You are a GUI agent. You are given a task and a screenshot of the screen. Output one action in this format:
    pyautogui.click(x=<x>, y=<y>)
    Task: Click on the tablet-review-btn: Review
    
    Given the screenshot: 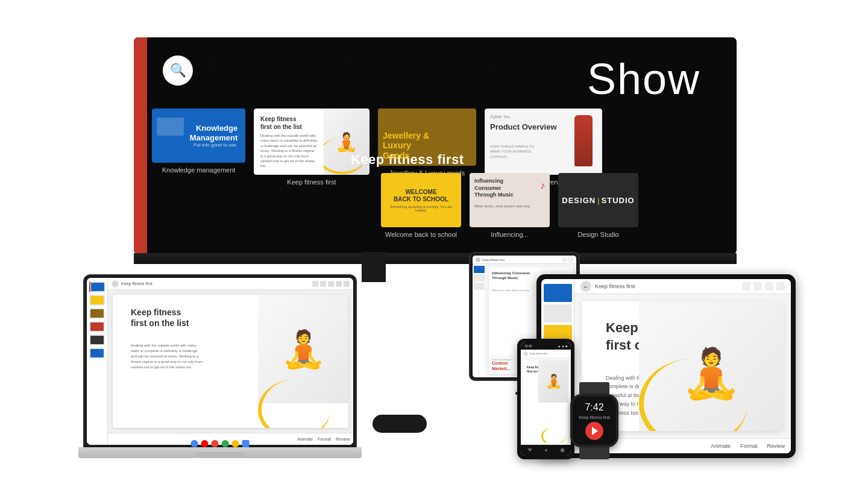 What is the action you would take?
    pyautogui.click(x=776, y=446)
    